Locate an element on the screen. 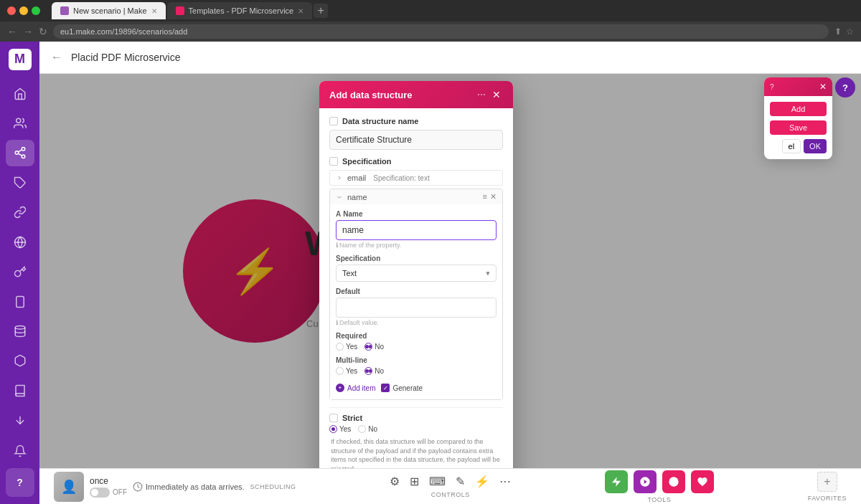 Image resolution: width=861 pixels, height=504 pixels. reload-button: ↻ is located at coordinates (43, 32).